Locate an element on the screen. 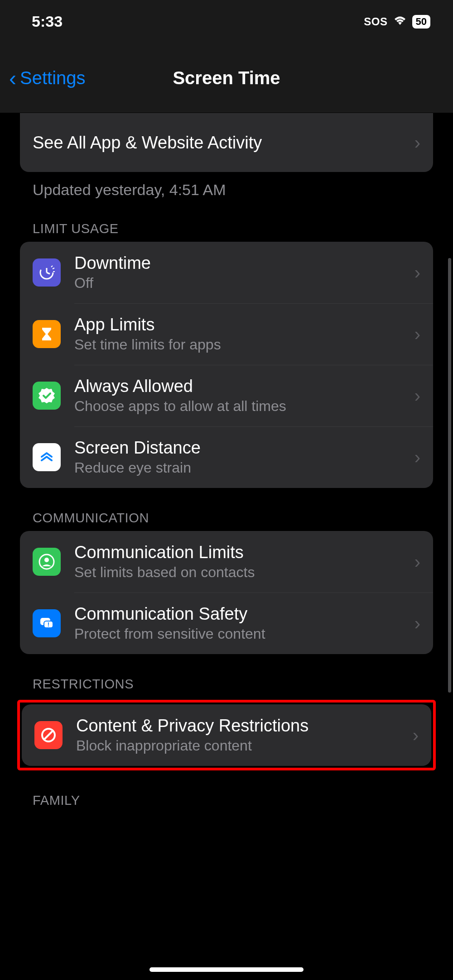 This screenshot has height=980, width=453. screen-distance-icon is located at coordinates (47, 457).